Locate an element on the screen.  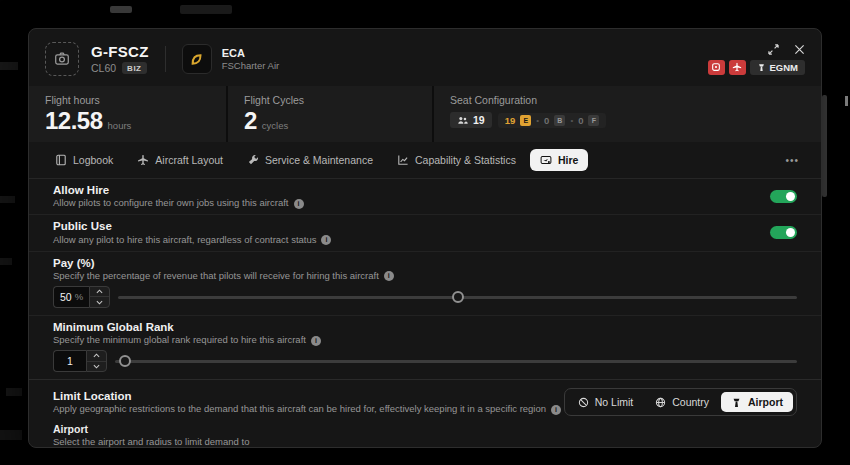
tab-bar: Logbook Aircraft Layout Service & Mainte… is located at coordinates (425, 160).